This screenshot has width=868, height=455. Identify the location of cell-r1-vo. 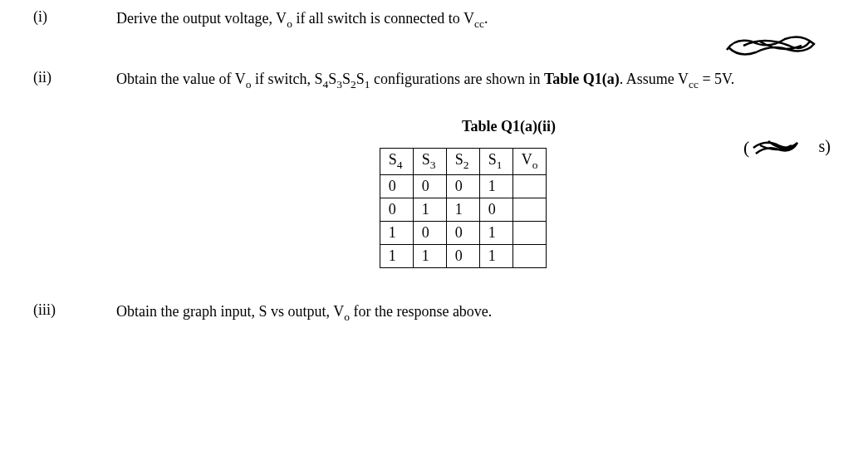
(530, 209).